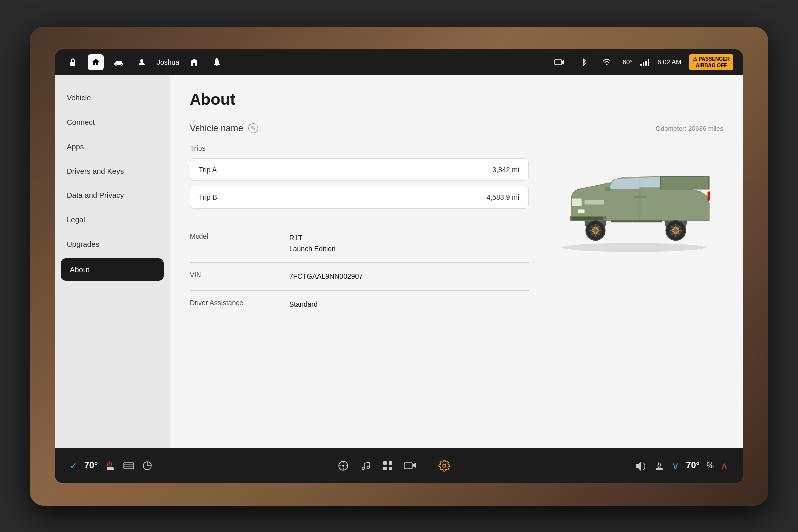  I want to click on temp-up-icon: ∧, so click(724, 466).